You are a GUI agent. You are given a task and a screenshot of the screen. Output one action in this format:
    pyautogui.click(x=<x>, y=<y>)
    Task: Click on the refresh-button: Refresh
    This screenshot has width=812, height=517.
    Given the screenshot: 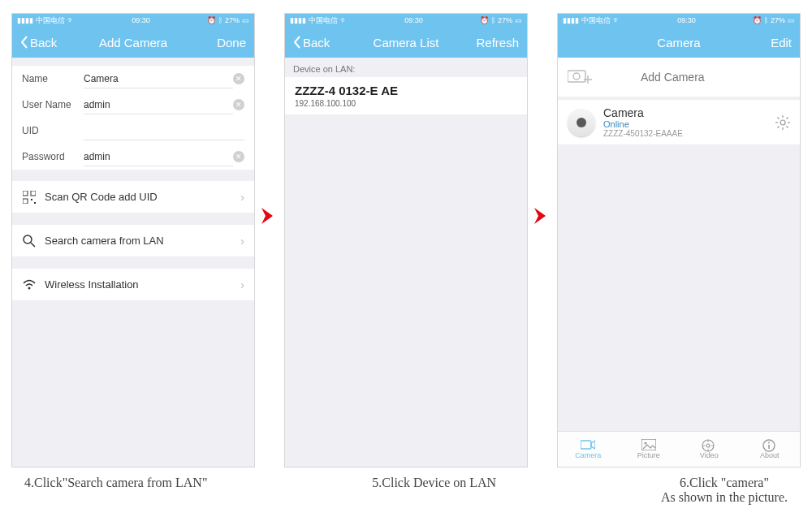 What is the action you would take?
    pyautogui.click(x=495, y=42)
    